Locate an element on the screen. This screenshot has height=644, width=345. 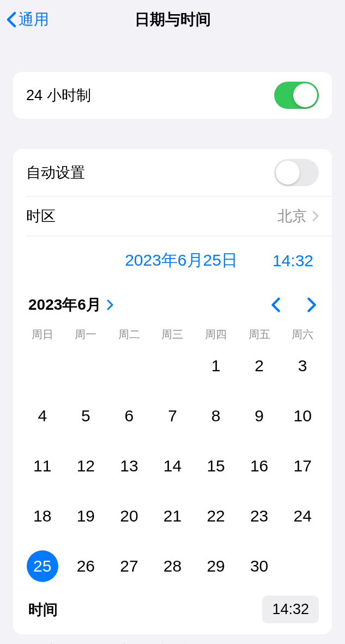
prev-month-button is located at coordinates (276, 305).